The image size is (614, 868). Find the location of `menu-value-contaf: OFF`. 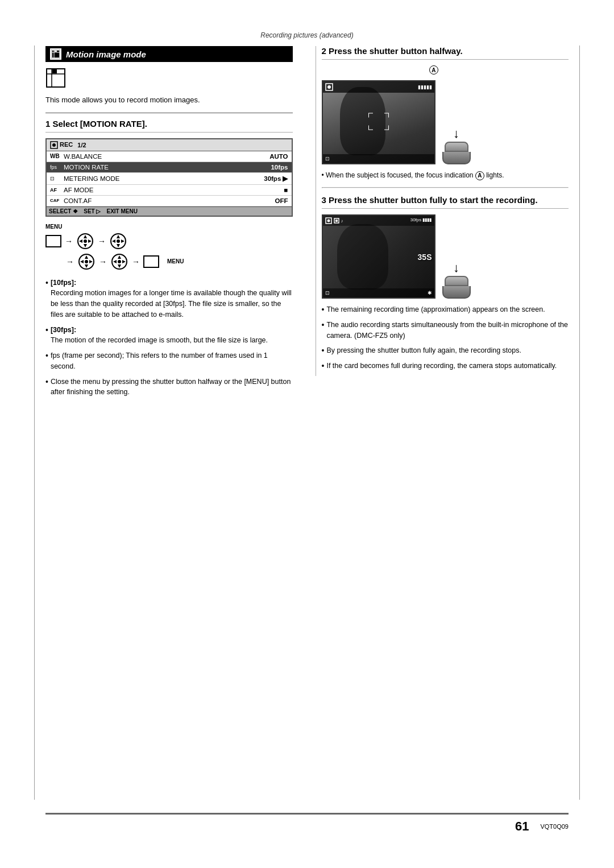

menu-value-contaf: OFF is located at coordinates (282, 201).